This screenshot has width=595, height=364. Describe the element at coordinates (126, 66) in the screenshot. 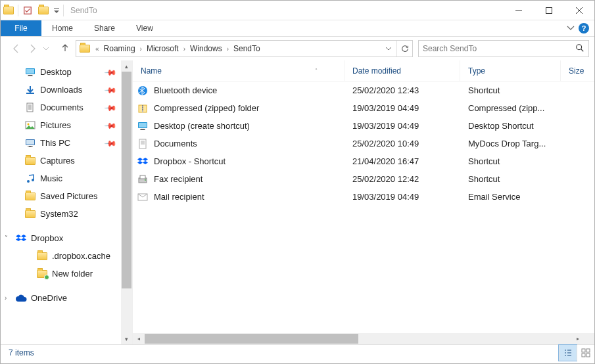

I see `sidebar-scroll-up: ▴` at that location.